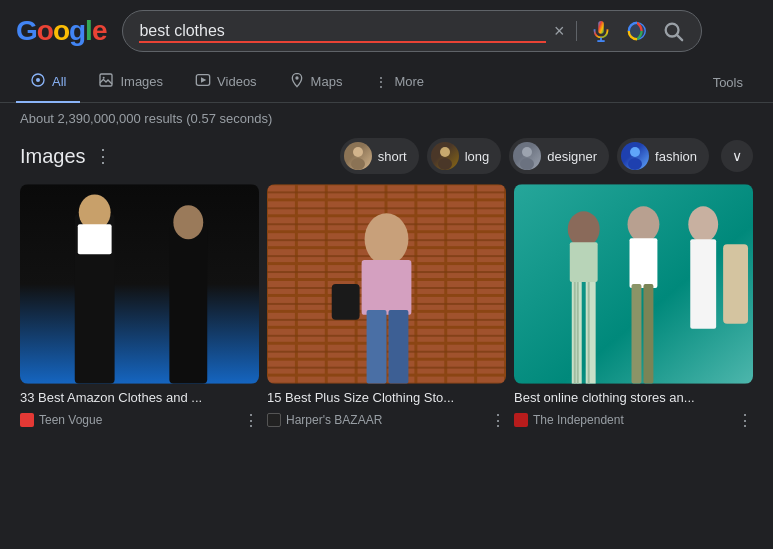  Describe the element at coordinates (140, 398) in the screenshot. I see `caption-title-1: 33 Best Amazon Clothes and ...` at that location.